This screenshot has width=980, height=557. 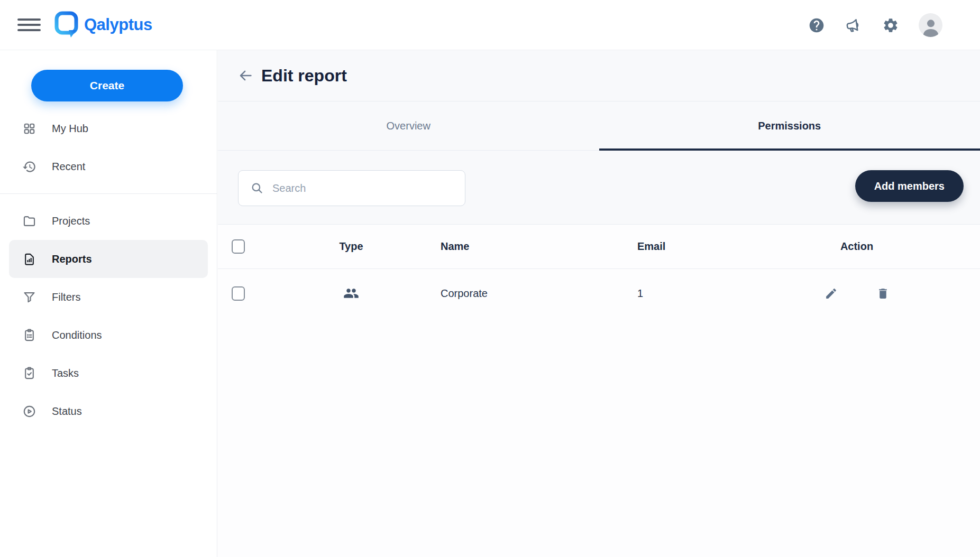 I want to click on table-header-row: Type Name Email Action, so click(x=599, y=247).